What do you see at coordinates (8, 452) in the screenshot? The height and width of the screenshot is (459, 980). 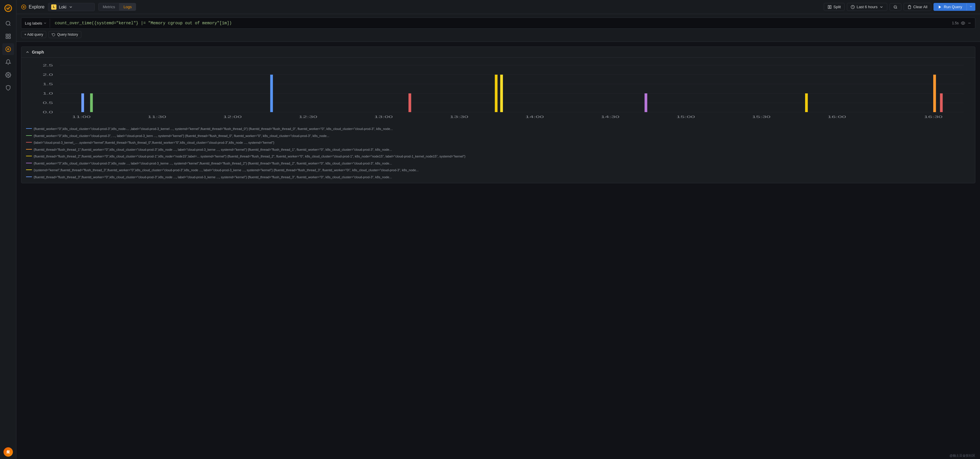 I see `avatar: 粲` at bounding box center [8, 452].